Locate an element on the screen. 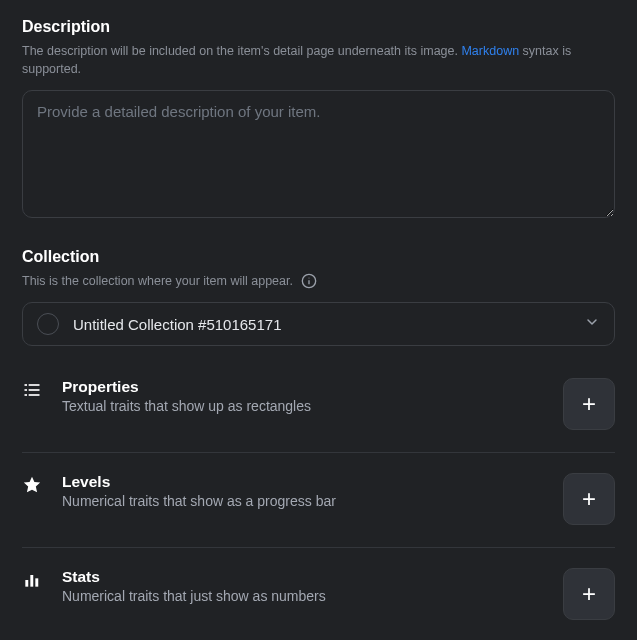  collection-avatar-placeholder is located at coordinates (48, 324).